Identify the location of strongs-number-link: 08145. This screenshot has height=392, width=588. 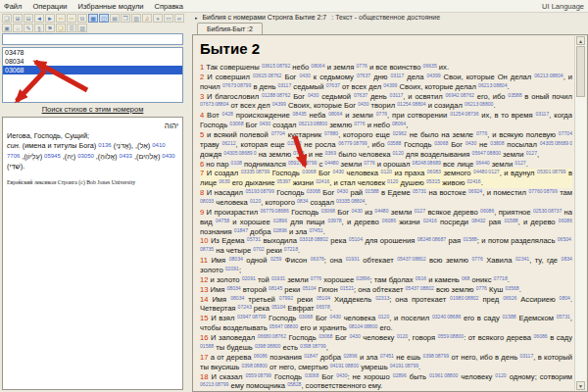
(275, 287).